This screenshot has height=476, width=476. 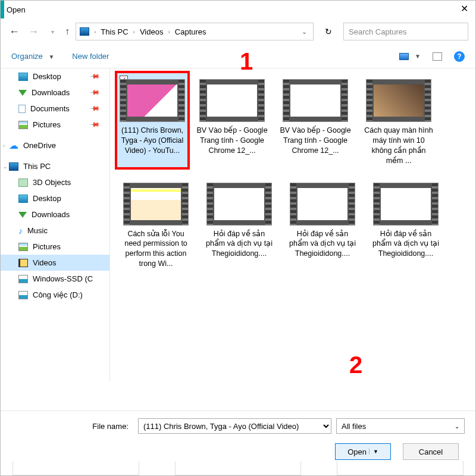 I want to click on sidebar-item-desktop: Desktop📌, so click(x=55, y=76).